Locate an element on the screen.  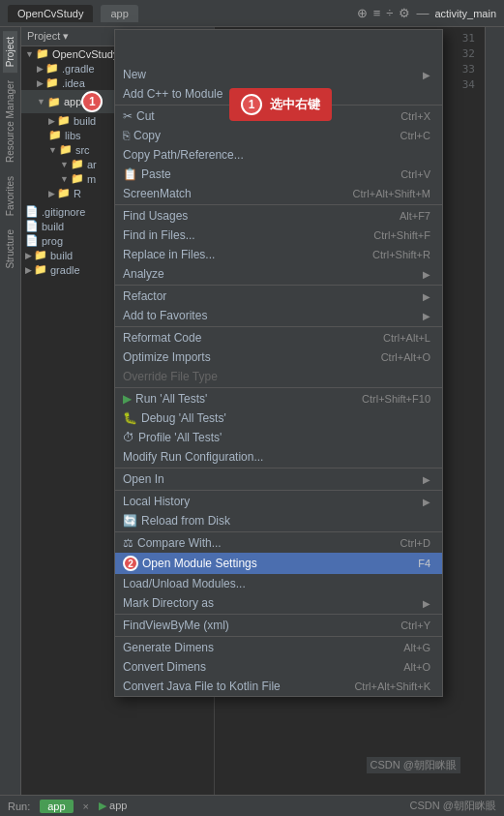
sidebar-item-structure: Structure is located at coordinates (10, 250).